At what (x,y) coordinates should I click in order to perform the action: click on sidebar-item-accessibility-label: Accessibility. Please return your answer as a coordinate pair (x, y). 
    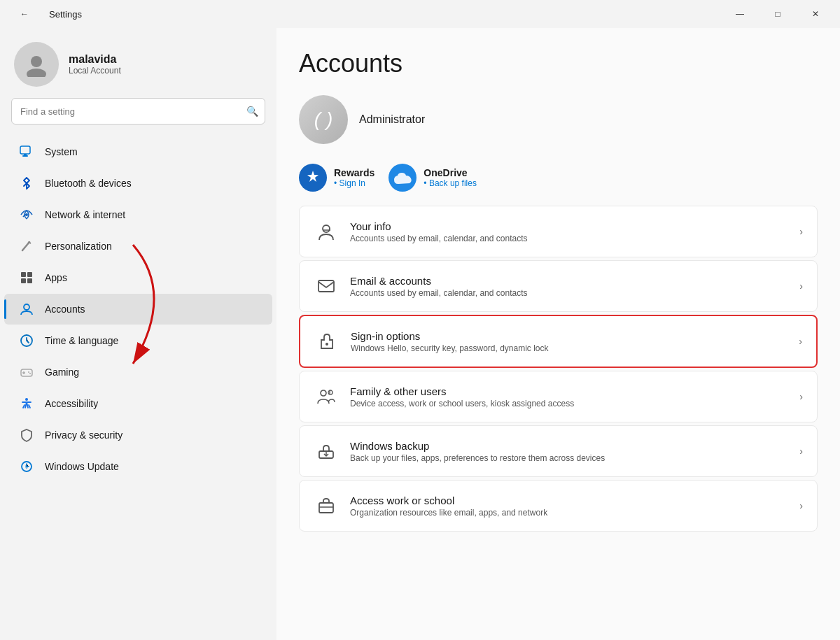
    Looking at the image, I should click on (71, 404).